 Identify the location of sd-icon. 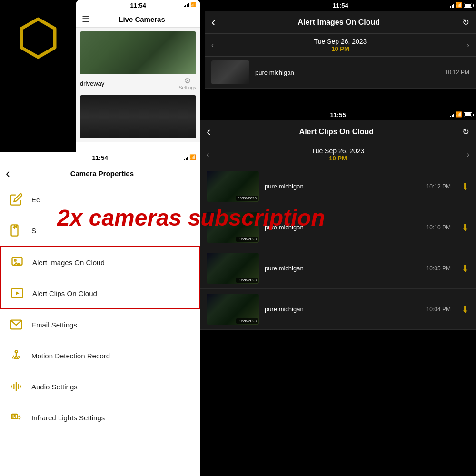
(16, 230).